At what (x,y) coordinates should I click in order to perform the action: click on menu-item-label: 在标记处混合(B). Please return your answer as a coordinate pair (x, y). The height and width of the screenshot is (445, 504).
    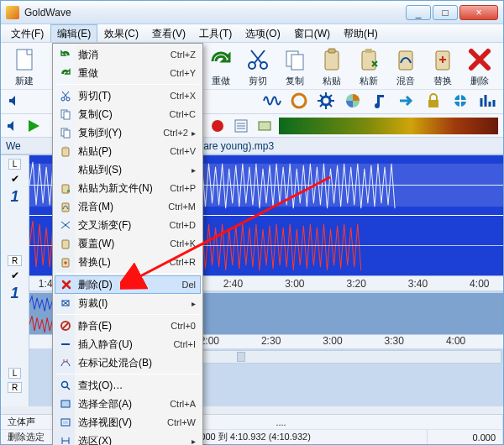
    Looking at the image, I should click on (137, 363).